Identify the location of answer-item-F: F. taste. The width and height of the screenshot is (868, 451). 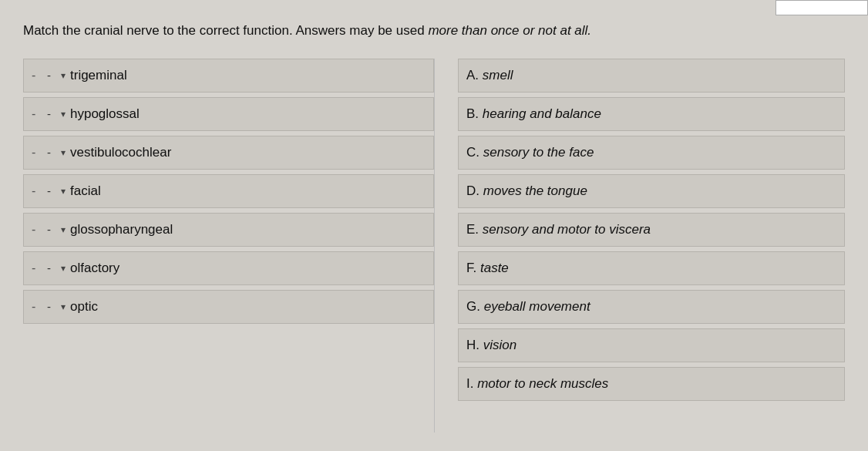
(651, 268).